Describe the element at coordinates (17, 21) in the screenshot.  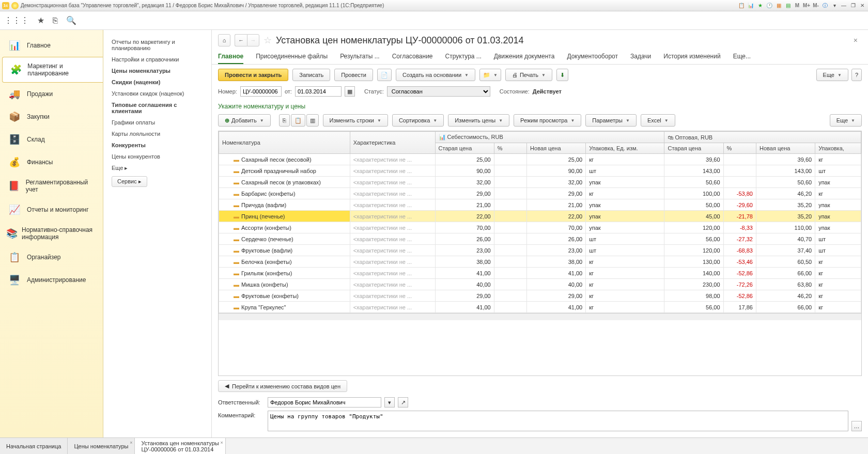
I see `apps-icon: ⋮⋮⋮` at that location.